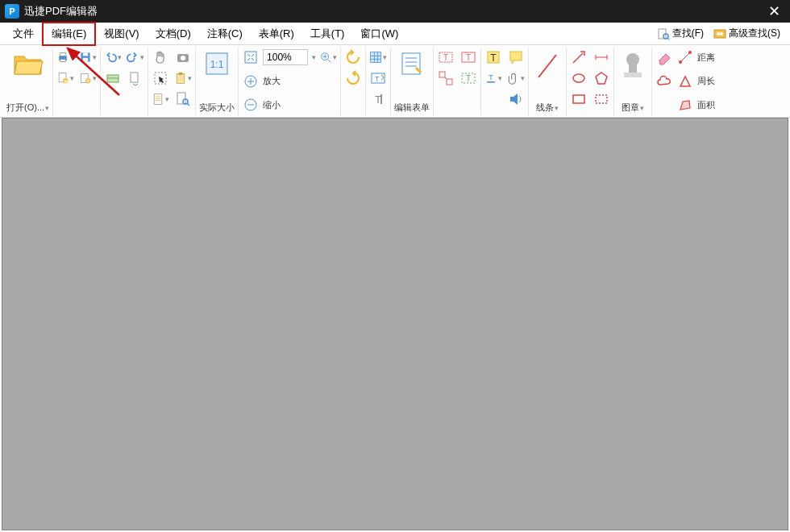  Describe the element at coordinates (746, 34) in the screenshot. I see `advanced-find-button: 高级查找(S)` at that location.